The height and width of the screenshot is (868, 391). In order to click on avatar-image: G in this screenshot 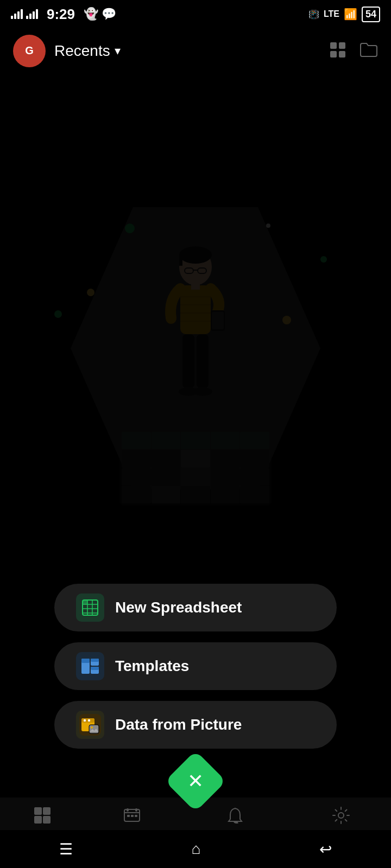, I will do `click(29, 51)`.